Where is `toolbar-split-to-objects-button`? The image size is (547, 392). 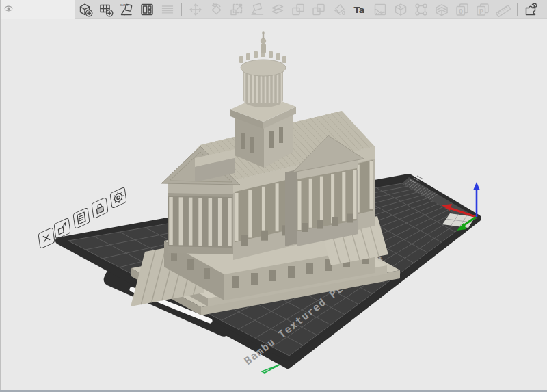 toolbar-split-to-objects-button is located at coordinates (298, 10).